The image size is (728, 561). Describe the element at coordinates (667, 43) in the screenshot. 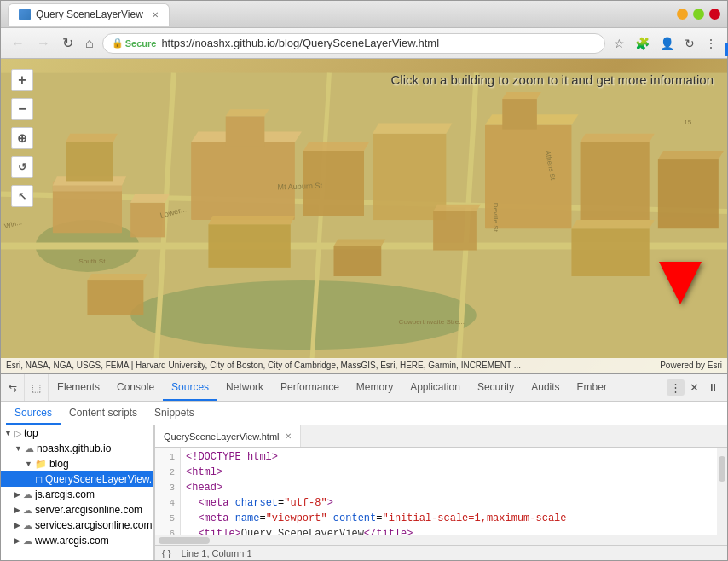

I see `profile-button: 👤` at that location.